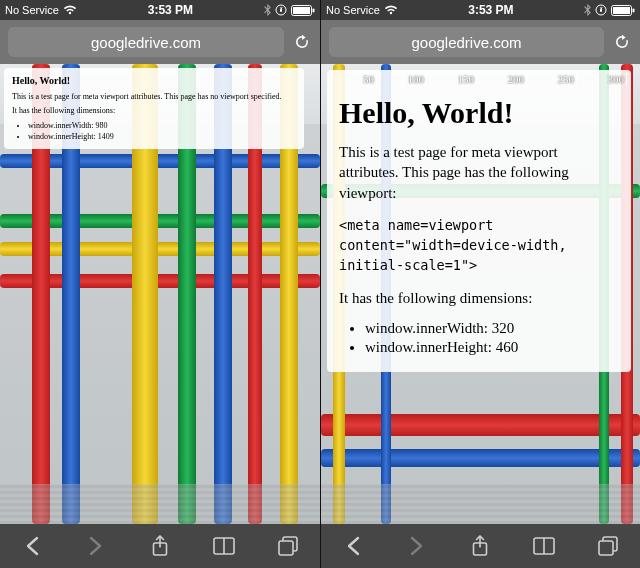 The height and width of the screenshot is (568, 640). Describe the element at coordinates (479, 246) in the screenshot. I see `viewport-code: <meta name=viewport content="width=devic…` at that location.